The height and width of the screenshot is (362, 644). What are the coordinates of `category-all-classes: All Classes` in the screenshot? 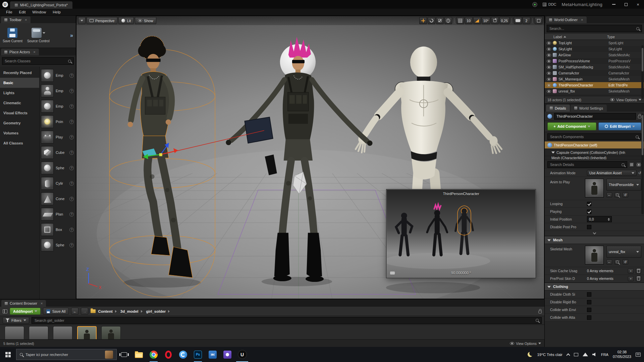 It's located at (19, 143).